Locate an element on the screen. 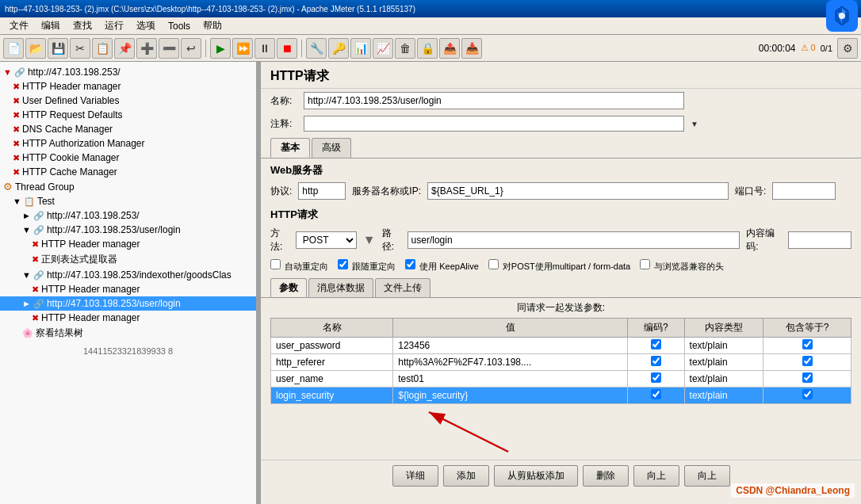 The width and height of the screenshot is (861, 504). path-input is located at coordinates (574, 240).